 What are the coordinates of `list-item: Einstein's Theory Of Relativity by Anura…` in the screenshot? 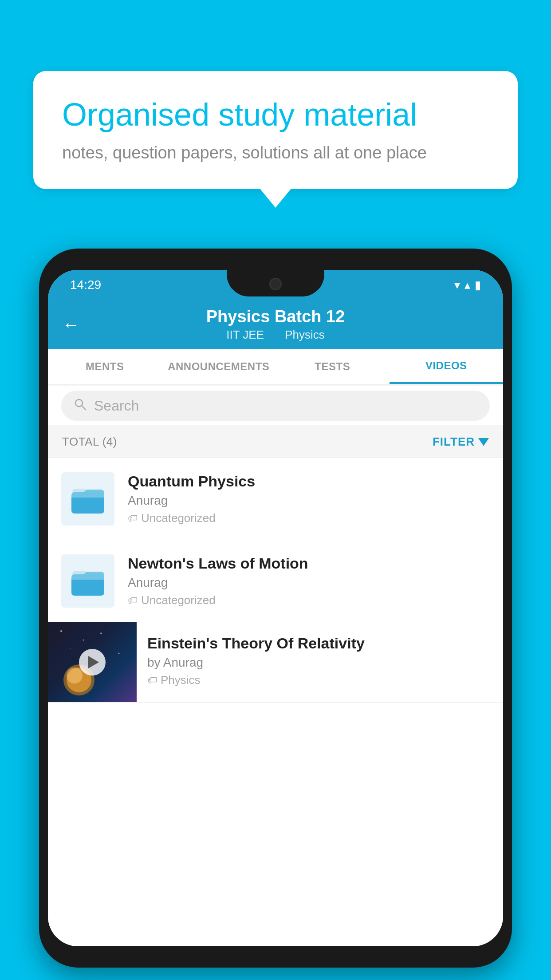 It's located at (276, 662).